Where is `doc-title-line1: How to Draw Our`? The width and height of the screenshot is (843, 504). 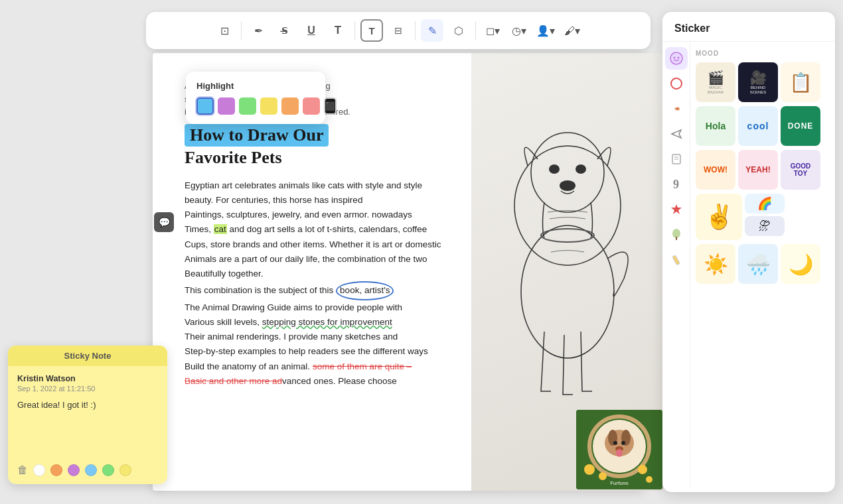 doc-title-line1: How to Draw Our is located at coordinates (256, 135).